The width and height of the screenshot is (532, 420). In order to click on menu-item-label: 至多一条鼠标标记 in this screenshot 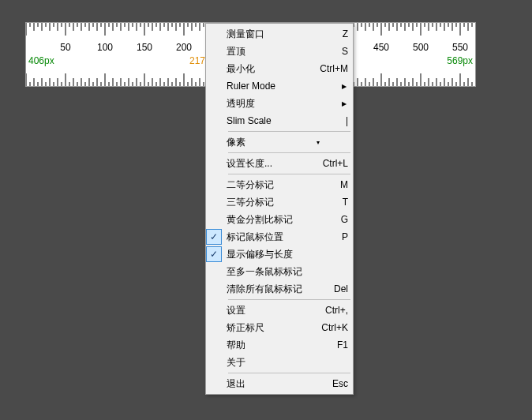, I will do `click(287, 272)`.